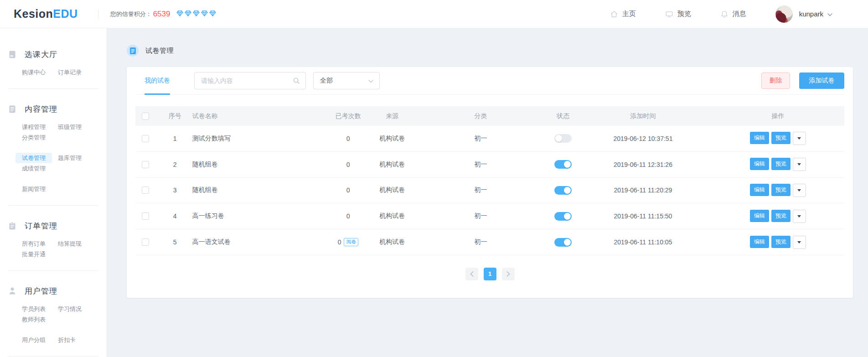  I want to click on sidebar-item-批量开通: 批量开通, so click(40, 254).